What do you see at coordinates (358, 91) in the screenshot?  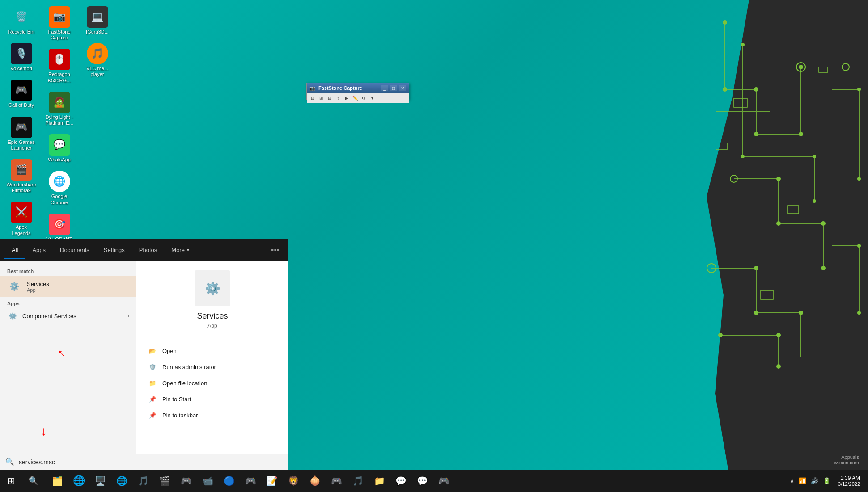 I see `faststone-window: 📷 FastStone Capture _ □ ✕ ⊡ ⊞ ⊟ ↕ ▶ ✏️ ⚙…` at bounding box center [358, 91].